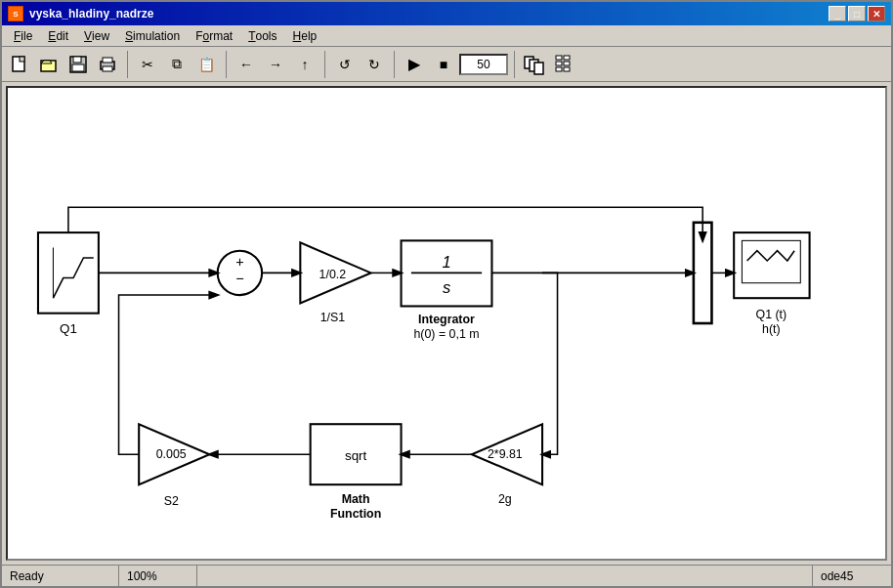 The height and width of the screenshot is (588, 893). I want to click on title-bar-buttons: _ □ ✕, so click(857, 14).